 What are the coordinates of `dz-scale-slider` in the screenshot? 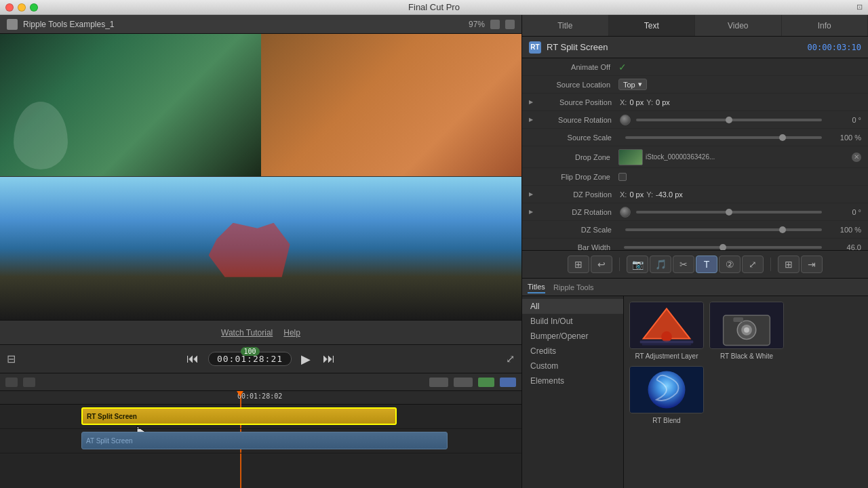 It's located at (724, 230).